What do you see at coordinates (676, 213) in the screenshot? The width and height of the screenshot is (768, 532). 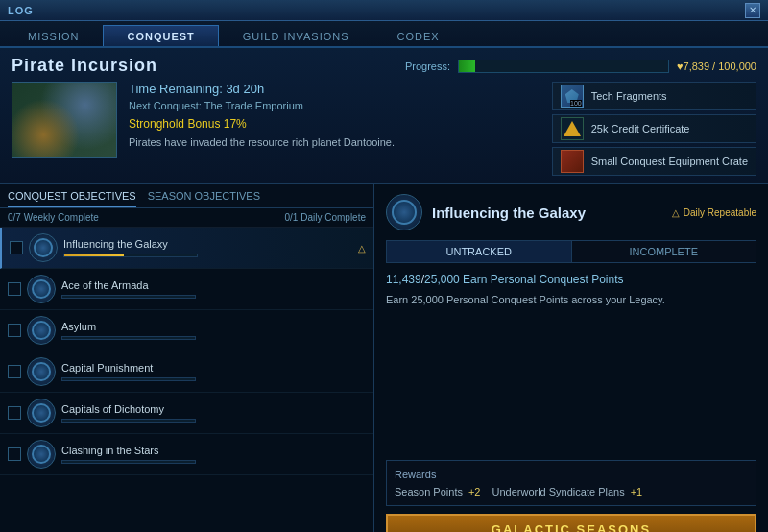 I see `daily-triangle-icon: △` at bounding box center [676, 213].